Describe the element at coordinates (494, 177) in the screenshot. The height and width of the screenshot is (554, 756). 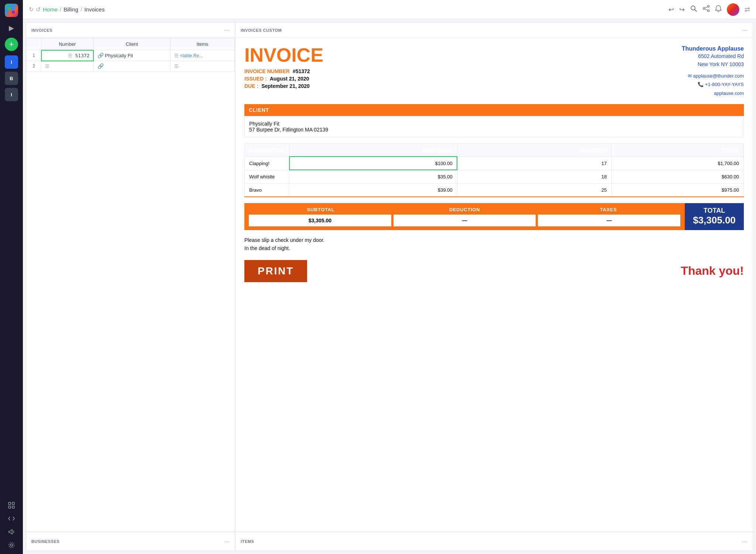
I see `invoice-line-item: Wolf whistle $35.00 18 $630.00` at that location.